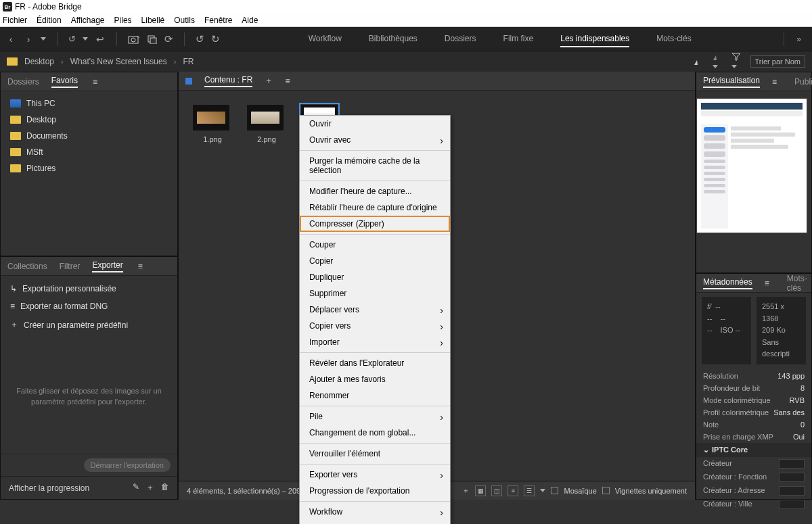  I want to click on context-menu-item: Ajouter à mes favoris, so click(375, 379).